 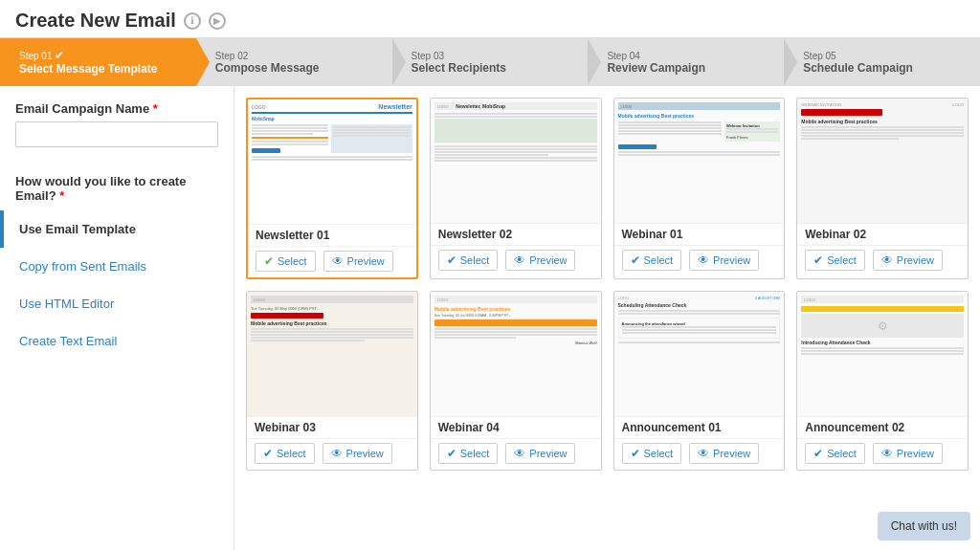 I want to click on template-name-webinar02: Webinar 02, so click(x=882, y=233).